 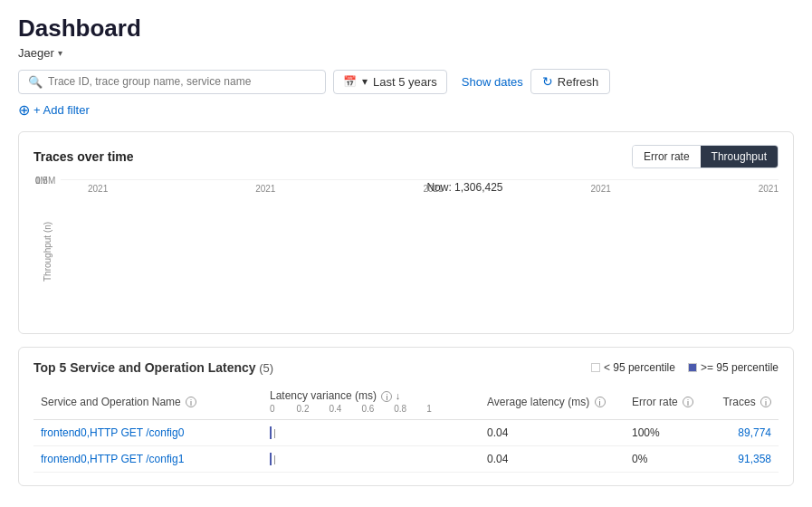 I want to click on y-axis-label: Throughput (n), so click(x=47, y=252).